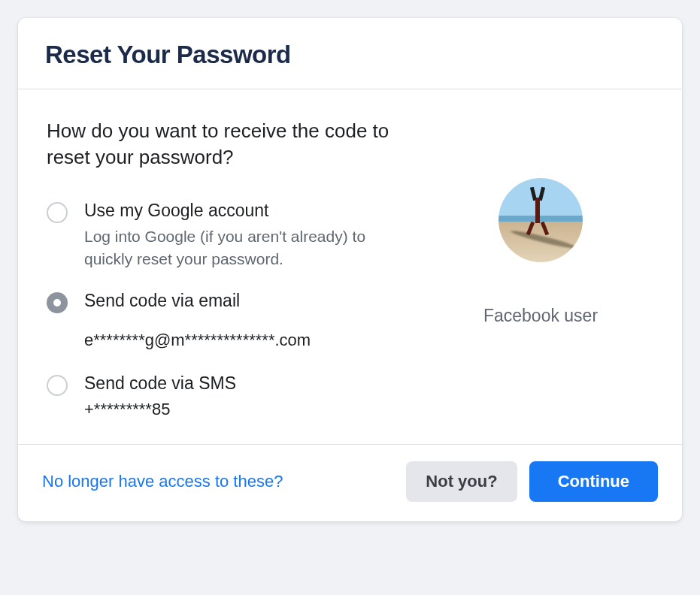  What do you see at coordinates (246, 248) in the screenshot?
I see `option-google-subtitle: Log into Google (if you aren't already) …` at bounding box center [246, 248].